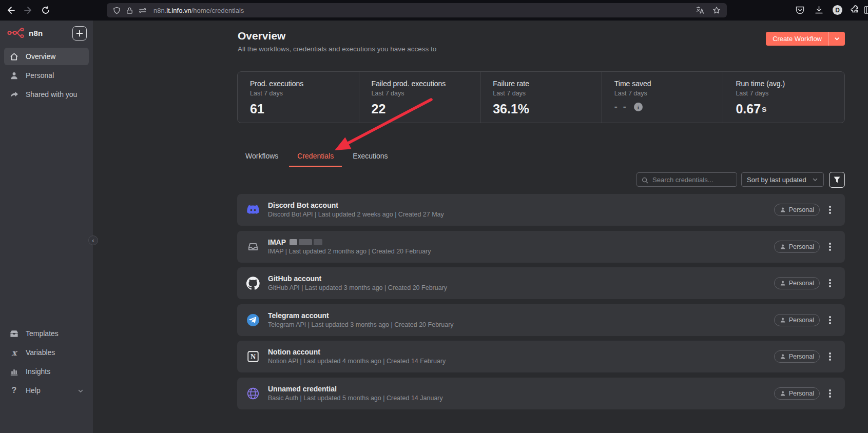 The image size is (868, 433). Describe the element at coordinates (16, 33) in the screenshot. I see `n8n-logo` at that location.